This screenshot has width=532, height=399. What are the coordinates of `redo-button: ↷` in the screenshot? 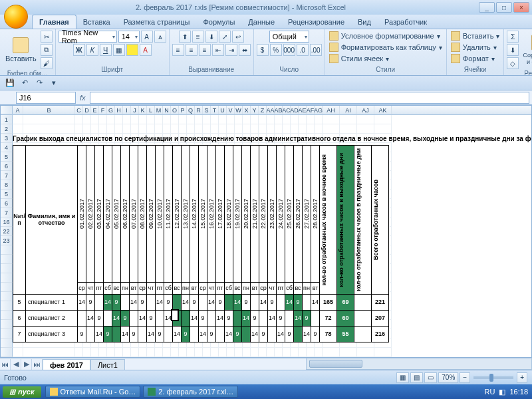 It's located at (39, 83).